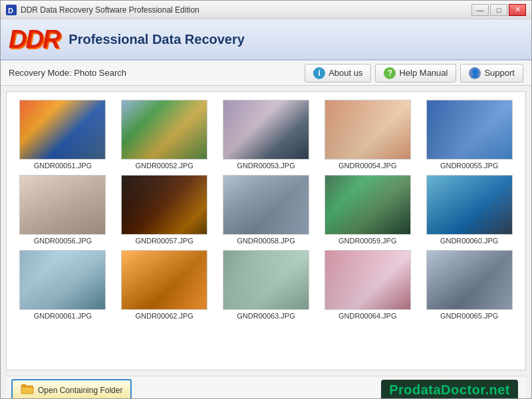 The image size is (532, 399). I want to click on photo-item-59: GNDR00059.JPG, so click(367, 210).